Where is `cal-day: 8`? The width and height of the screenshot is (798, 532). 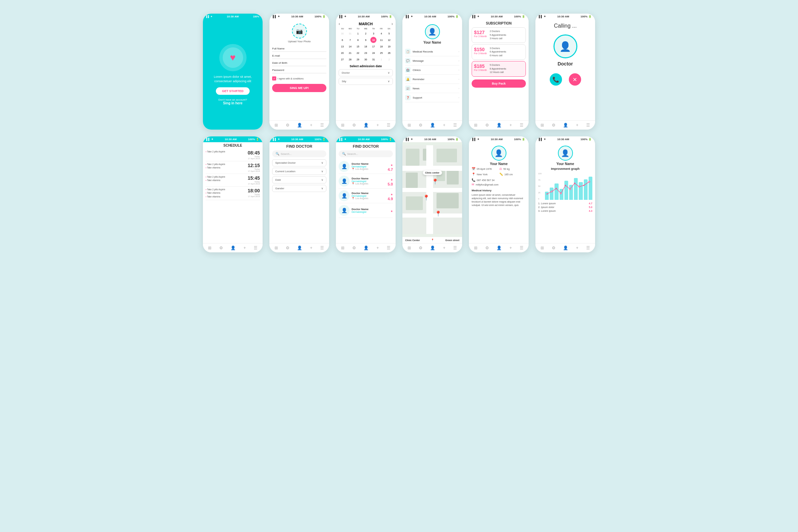
cal-day: 8 is located at coordinates (358, 40).